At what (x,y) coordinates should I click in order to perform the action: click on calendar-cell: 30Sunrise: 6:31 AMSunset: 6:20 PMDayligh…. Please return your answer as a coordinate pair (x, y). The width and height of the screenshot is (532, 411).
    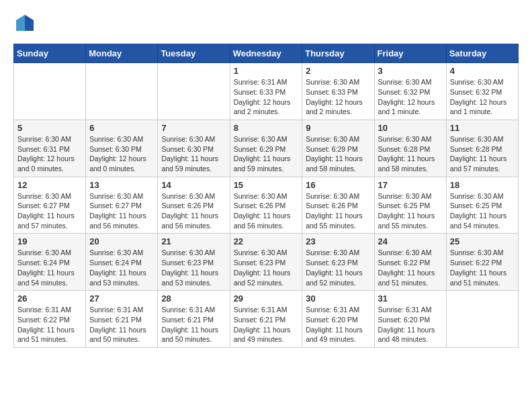
    Looking at the image, I should click on (339, 320).